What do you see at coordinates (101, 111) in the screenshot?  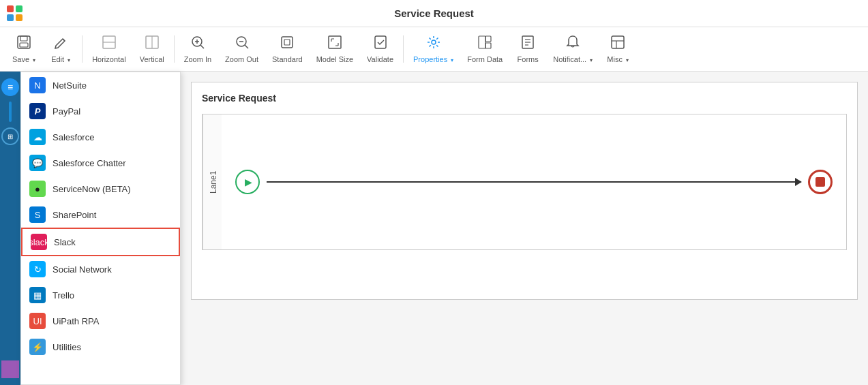 I see `dropdown-item-paypal: PPayPal` at bounding box center [101, 111].